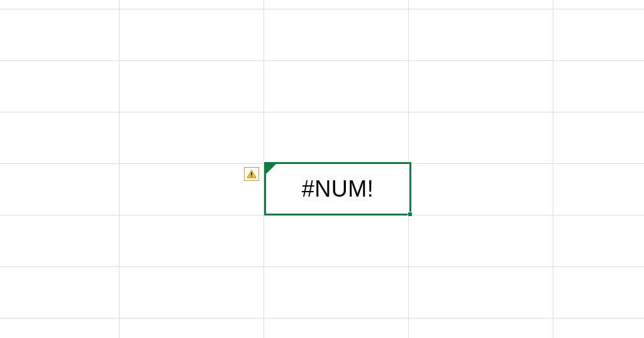  I want to click on error-indicator-button, so click(252, 174).